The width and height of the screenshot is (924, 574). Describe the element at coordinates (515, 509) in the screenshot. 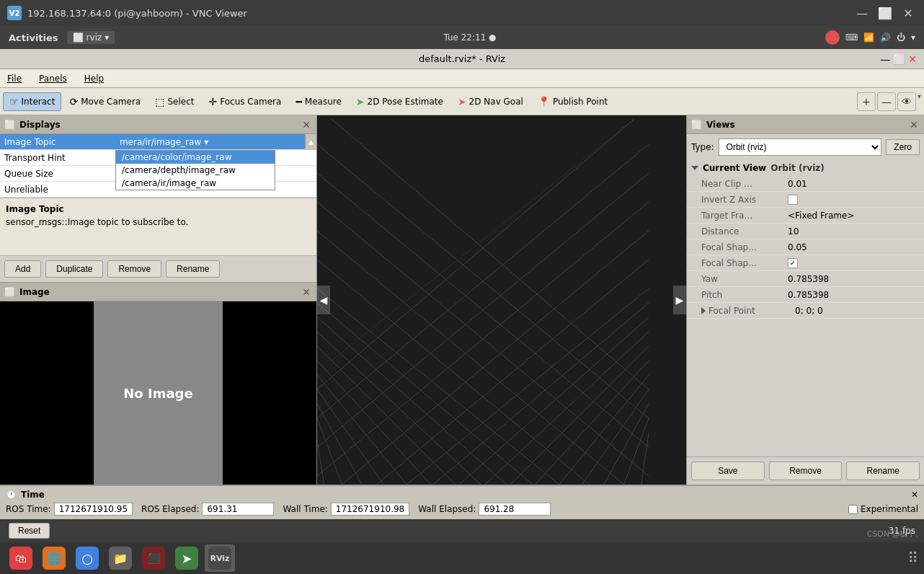

I see `wall-elapsed-value: 691.28` at that location.